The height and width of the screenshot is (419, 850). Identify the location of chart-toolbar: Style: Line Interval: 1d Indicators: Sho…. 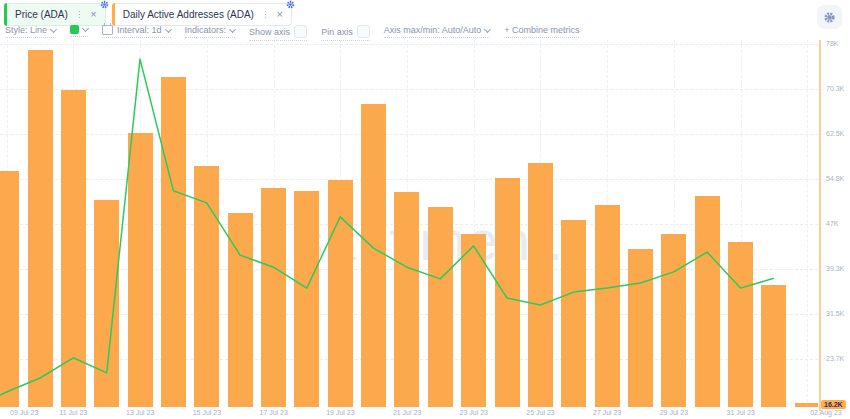
(292, 33).